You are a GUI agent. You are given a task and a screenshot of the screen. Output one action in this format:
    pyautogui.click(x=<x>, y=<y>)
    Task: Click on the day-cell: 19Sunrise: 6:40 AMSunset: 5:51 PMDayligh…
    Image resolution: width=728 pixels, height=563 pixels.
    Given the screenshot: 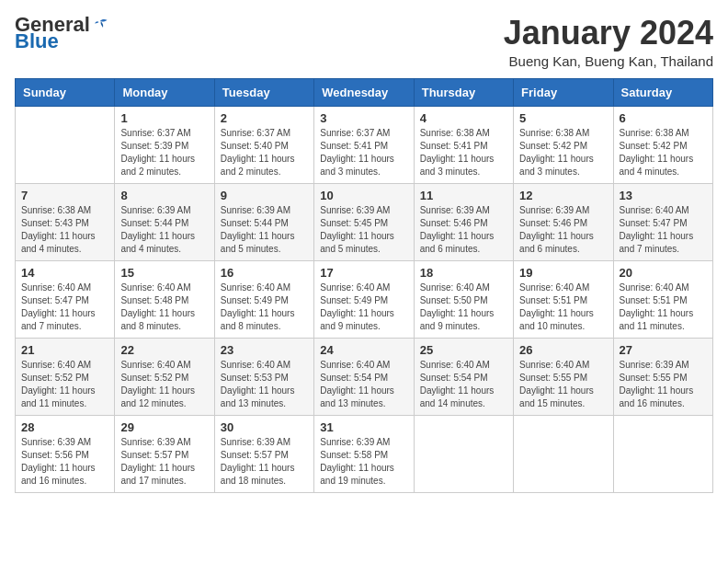 What is the action you would take?
    pyautogui.click(x=563, y=299)
    